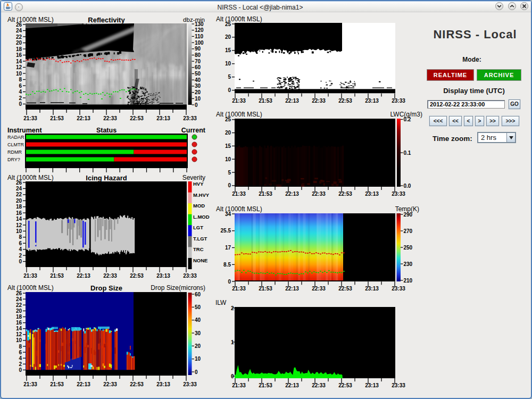 The image size is (532, 399). I want to click on svg-text: RADAR, so click(16, 137).